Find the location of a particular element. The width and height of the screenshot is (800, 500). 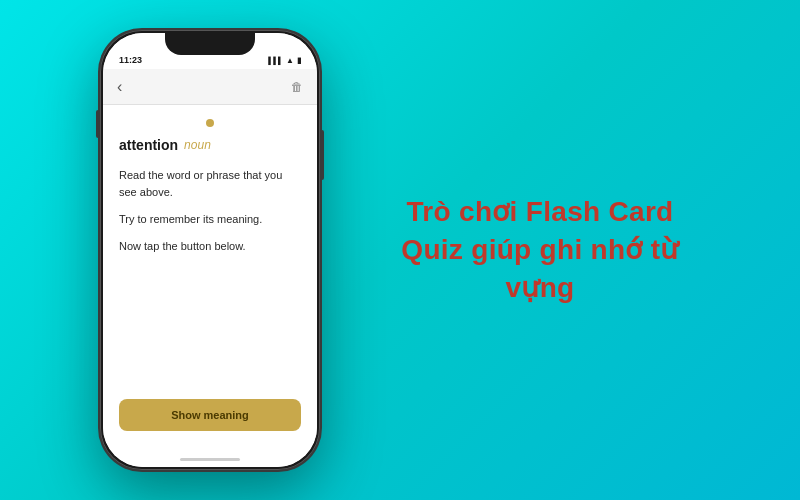

show-meaning-button: Show meaning is located at coordinates (210, 415).